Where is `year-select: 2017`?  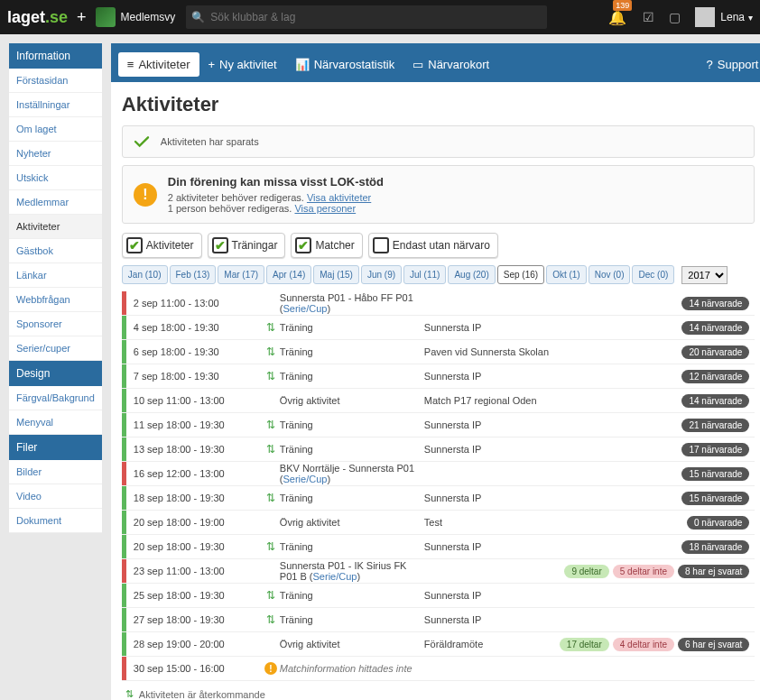
year-select: 2017 is located at coordinates (704, 275).